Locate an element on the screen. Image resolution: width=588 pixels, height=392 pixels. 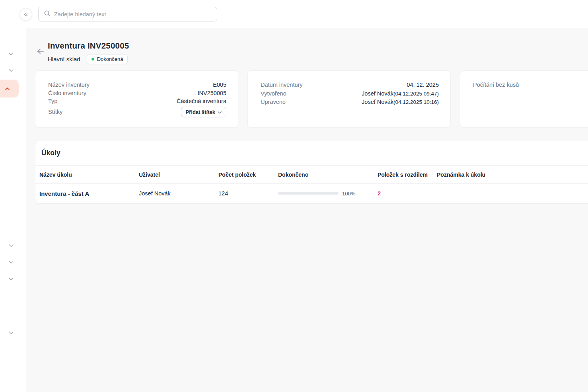
status-dot-icon is located at coordinates (93, 59).